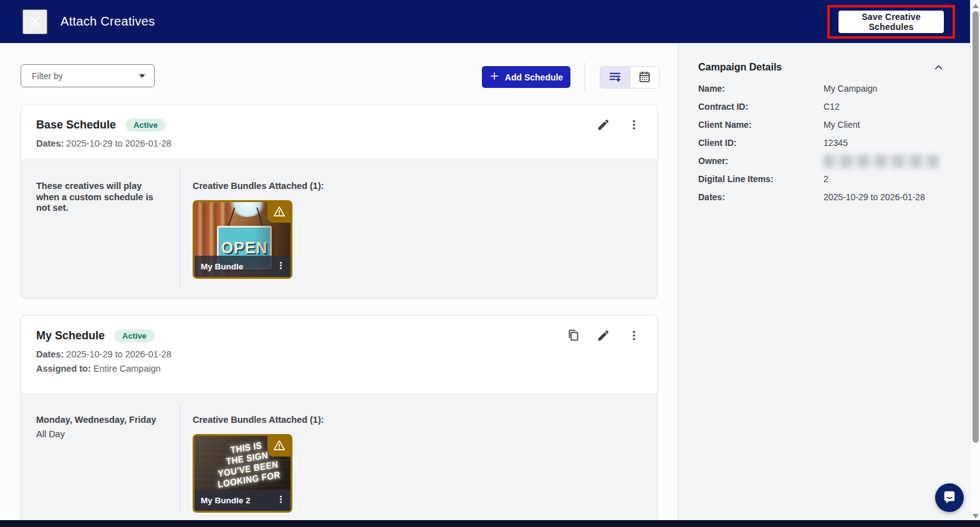 The width and height of the screenshot is (980, 527). I want to click on chevron-down-icon, so click(142, 76).